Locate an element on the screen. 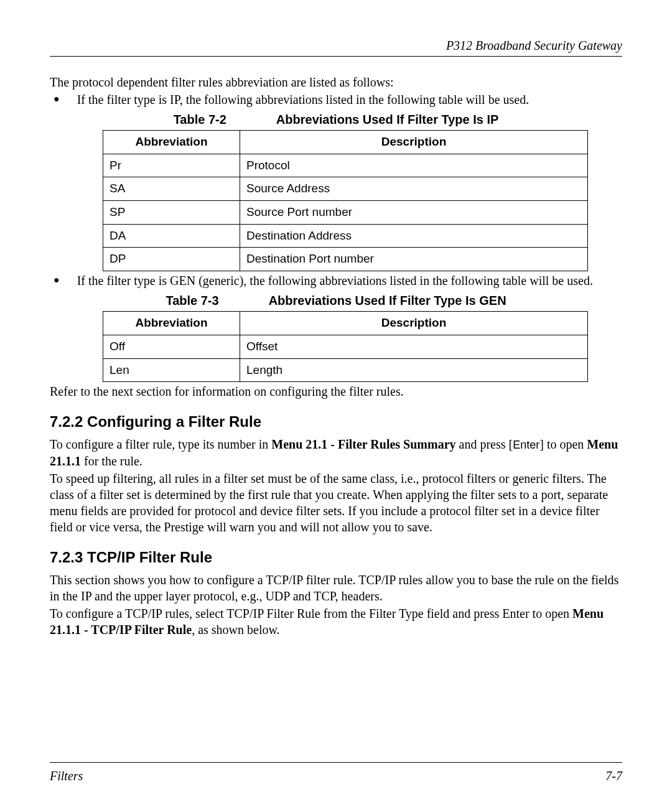 This screenshot has width=672, height=797. refer-paragraph: Refer to the next section for informatio… is located at coordinates (336, 391).